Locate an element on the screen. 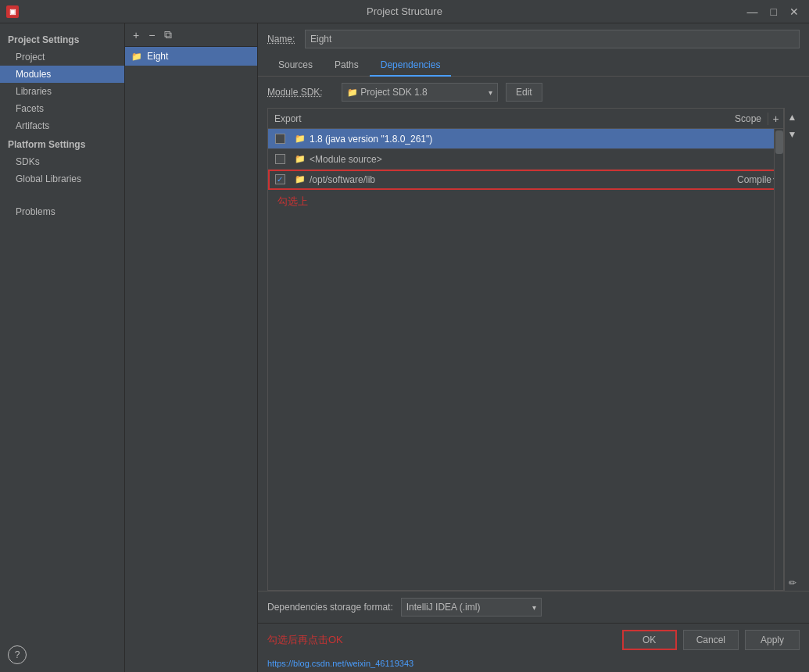 This screenshot has width=809, height=672. tab-paths: Paths is located at coordinates (347, 66).